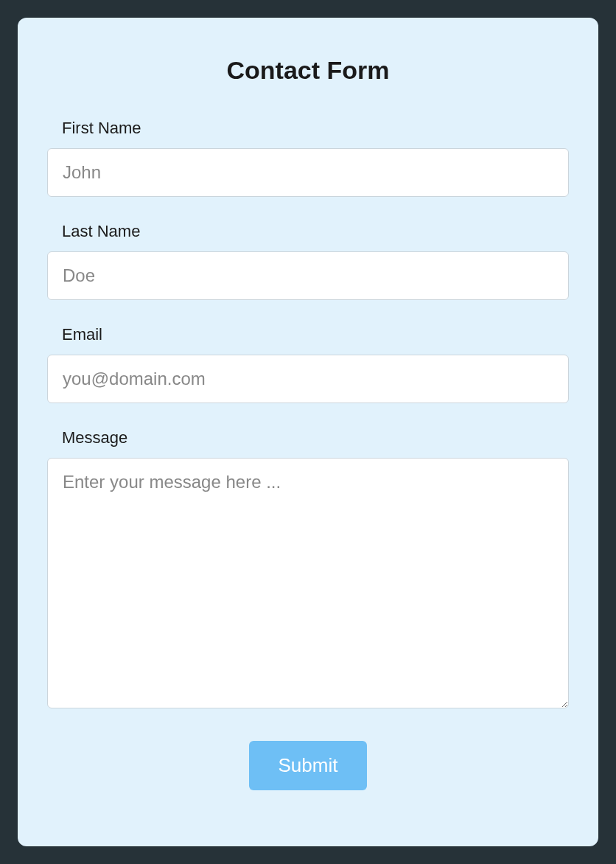  What do you see at coordinates (315, 335) in the screenshot?
I see `email-label: Email` at bounding box center [315, 335].